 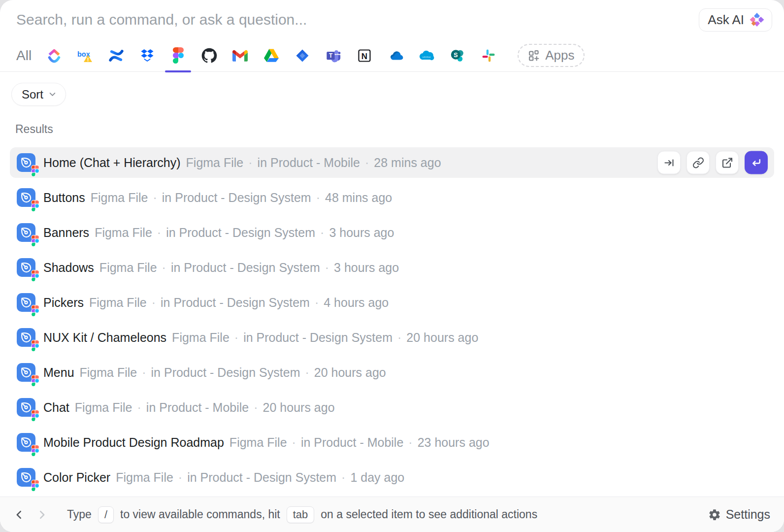 What do you see at coordinates (333, 56) in the screenshot?
I see `tab-microsoft-teams: T` at bounding box center [333, 56].